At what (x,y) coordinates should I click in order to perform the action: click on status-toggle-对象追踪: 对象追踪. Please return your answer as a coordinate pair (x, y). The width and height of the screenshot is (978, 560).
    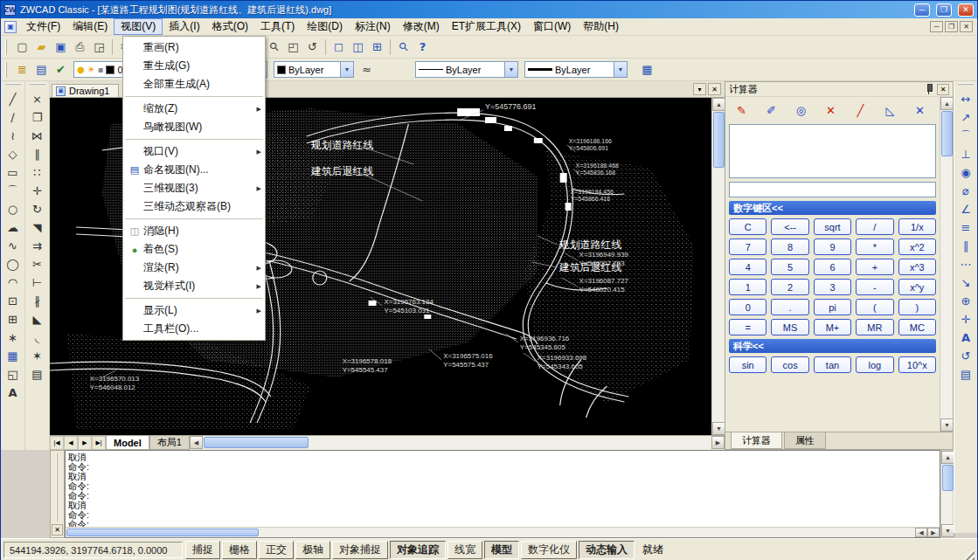
    Looking at the image, I should click on (418, 550).